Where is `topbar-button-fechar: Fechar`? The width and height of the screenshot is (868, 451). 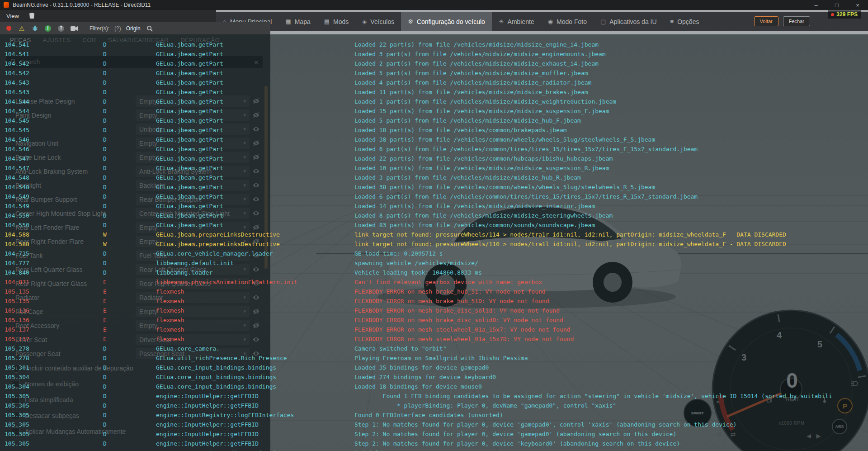 topbar-button-fechar: Fechar is located at coordinates (797, 21).